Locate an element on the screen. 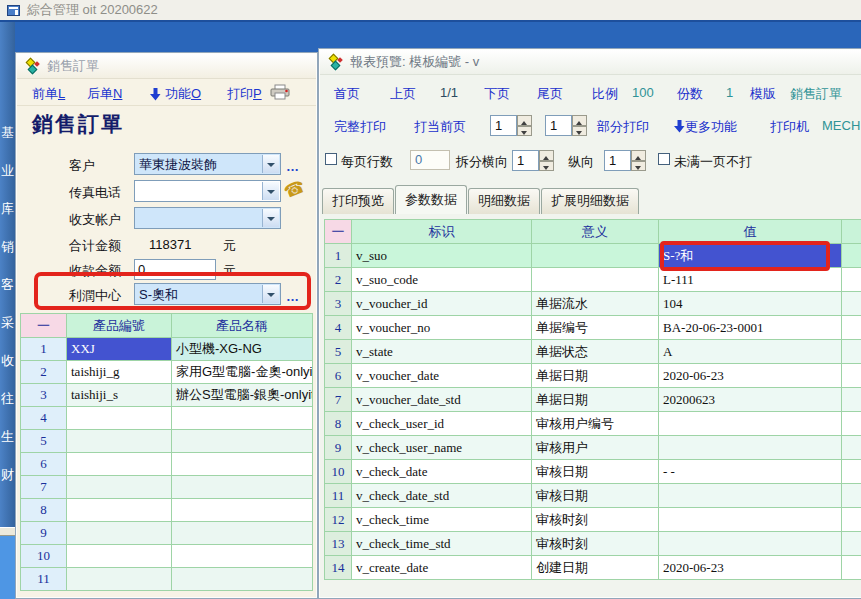 This screenshot has width=861, height=599. next-page-button: 下页 is located at coordinates (497, 94).